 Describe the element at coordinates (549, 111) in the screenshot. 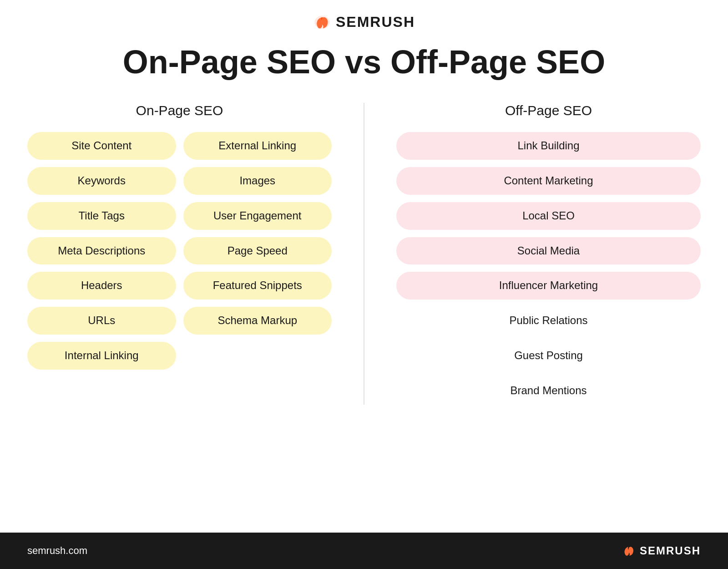

I see `offpage-column-title: Off-Page SEO` at that location.